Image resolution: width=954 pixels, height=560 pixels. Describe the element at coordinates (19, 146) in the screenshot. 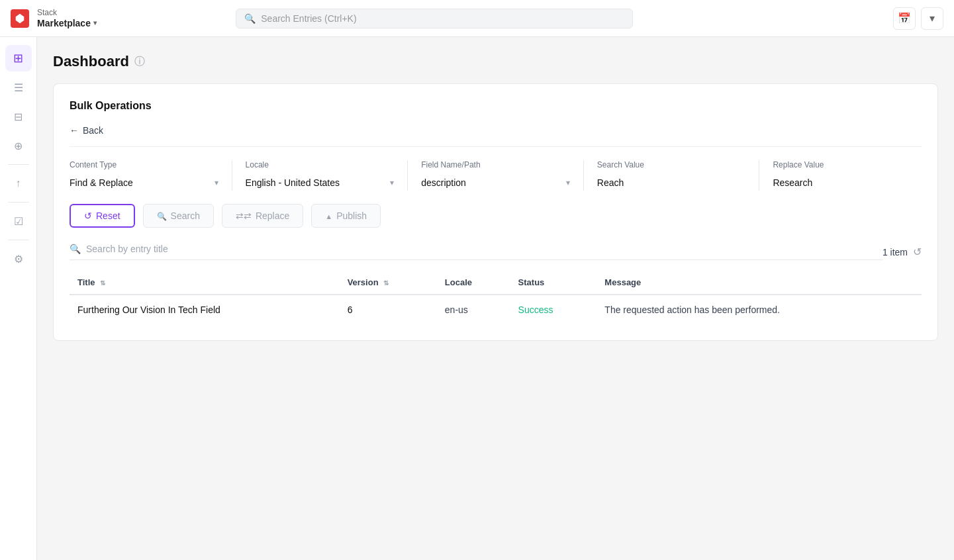

I see `sidebar-item-layers: ⊕` at that location.